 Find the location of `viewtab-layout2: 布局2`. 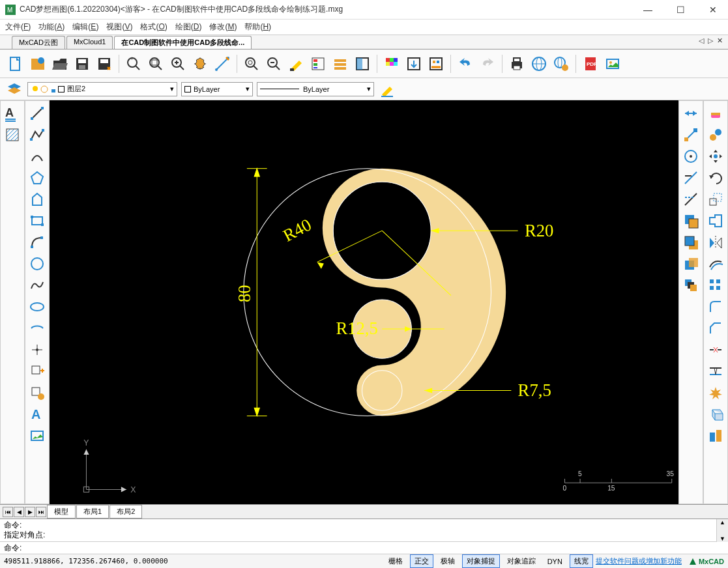

viewtab-layout2: 布局2 is located at coordinates (126, 512).